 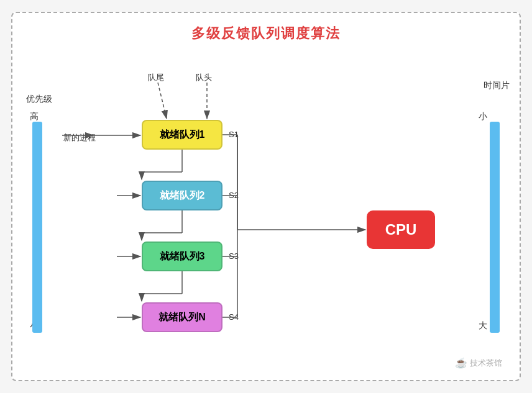 What do you see at coordinates (182, 135) in the screenshot?
I see `queue-box-1: 就绪队列1` at bounding box center [182, 135].